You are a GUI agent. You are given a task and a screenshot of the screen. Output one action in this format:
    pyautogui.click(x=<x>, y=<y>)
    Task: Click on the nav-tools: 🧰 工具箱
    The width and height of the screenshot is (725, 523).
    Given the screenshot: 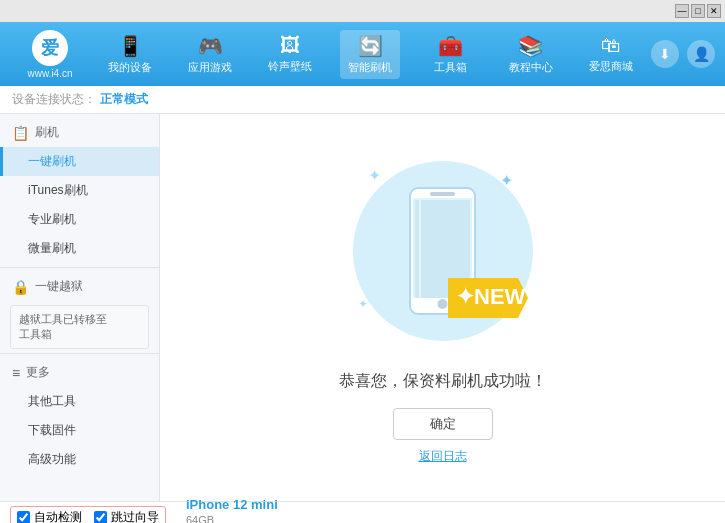 What is the action you would take?
    pyautogui.click(x=451, y=54)
    